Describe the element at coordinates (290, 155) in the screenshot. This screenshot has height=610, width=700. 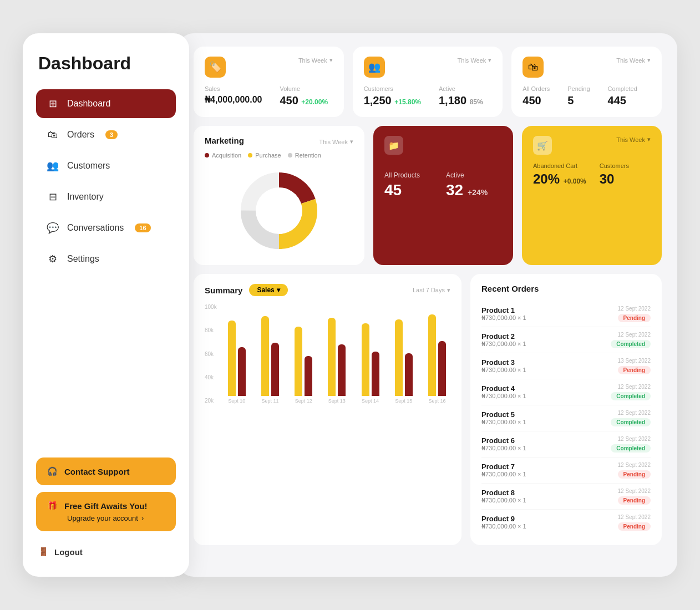
I see `retention-dot` at that location.